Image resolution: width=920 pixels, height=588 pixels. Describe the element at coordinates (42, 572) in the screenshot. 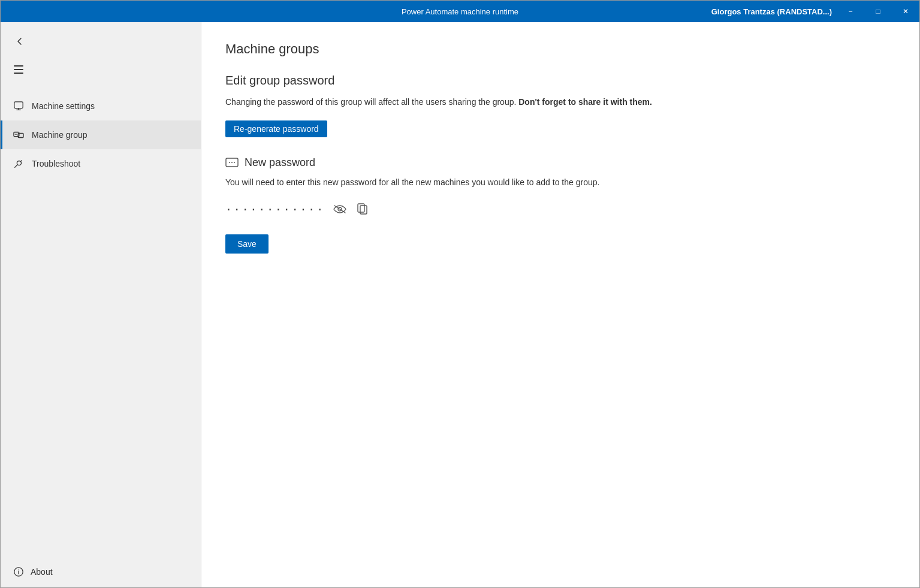

I see `about-label: About` at that location.